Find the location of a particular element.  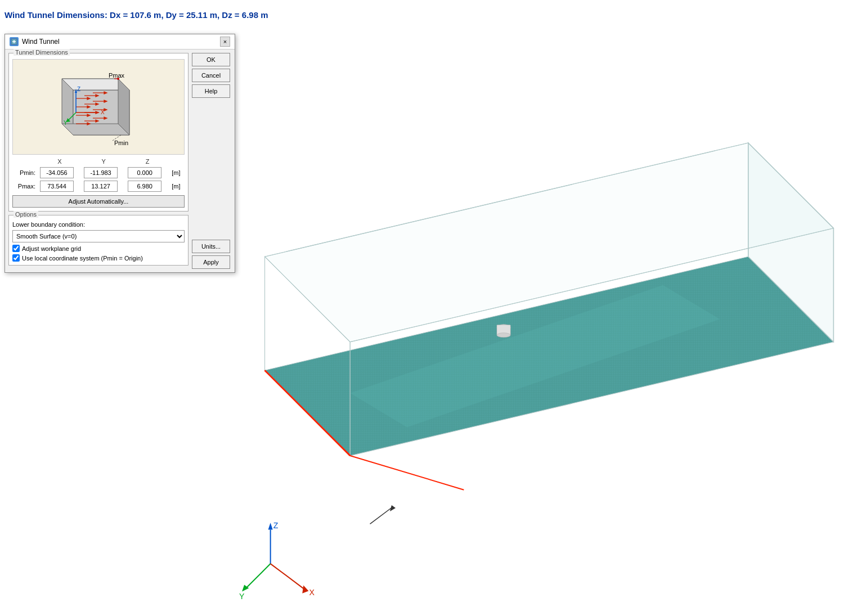

pmax-unit: [m] is located at coordinates (177, 186).